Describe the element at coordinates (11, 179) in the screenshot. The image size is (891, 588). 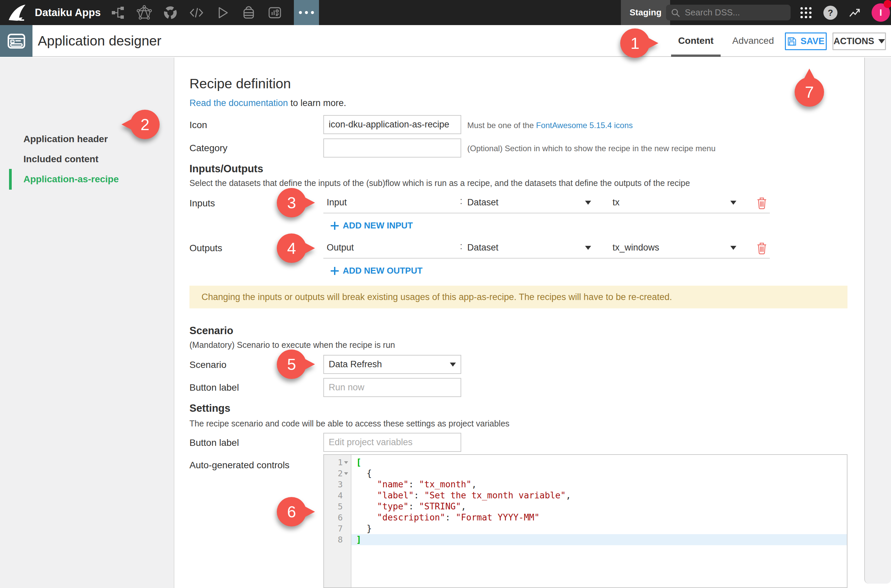
I see `active-item-indicator` at that location.